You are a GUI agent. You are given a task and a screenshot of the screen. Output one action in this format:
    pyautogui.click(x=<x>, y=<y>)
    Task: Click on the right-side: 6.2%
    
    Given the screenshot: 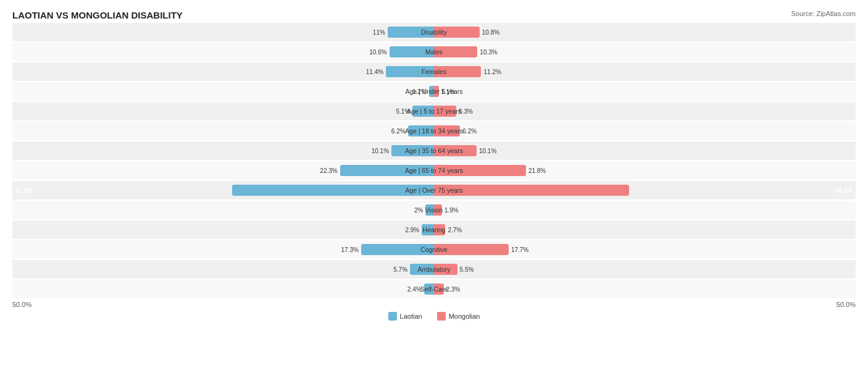 What is the action you would take?
    pyautogui.click(x=645, y=131)
    